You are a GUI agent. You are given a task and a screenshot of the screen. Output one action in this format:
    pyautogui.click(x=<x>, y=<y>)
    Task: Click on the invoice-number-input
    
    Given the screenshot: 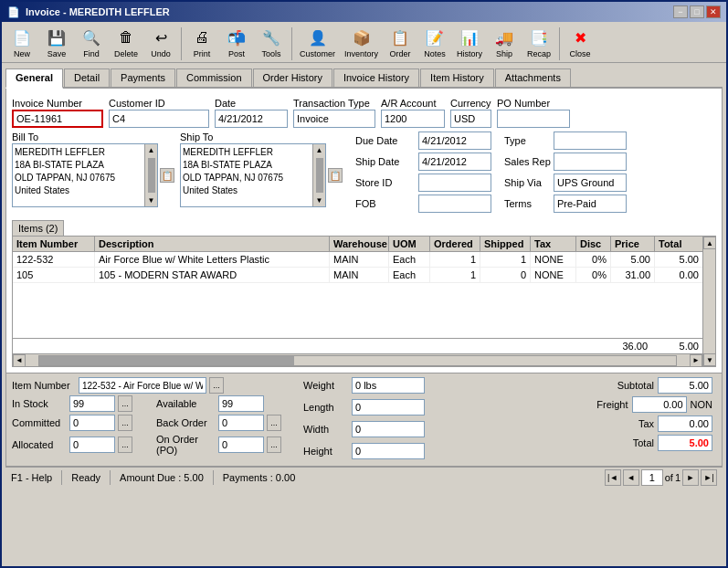 What is the action you would take?
    pyautogui.click(x=58, y=119)
    